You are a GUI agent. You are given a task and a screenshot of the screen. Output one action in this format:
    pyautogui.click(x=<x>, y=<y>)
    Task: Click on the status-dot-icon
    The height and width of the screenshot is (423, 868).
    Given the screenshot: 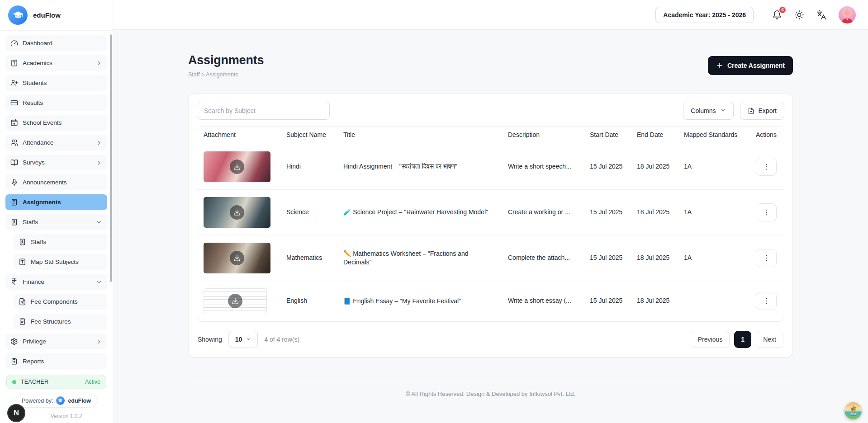 What is the action you would take?
    pyautogui.click(x=14, y=382)
    